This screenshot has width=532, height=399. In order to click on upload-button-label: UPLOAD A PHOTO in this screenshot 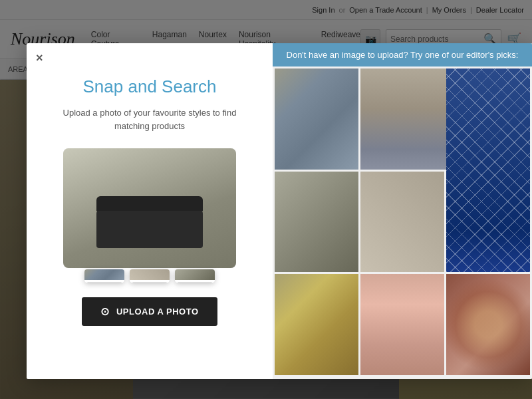, I will do `click(158, 311)`.